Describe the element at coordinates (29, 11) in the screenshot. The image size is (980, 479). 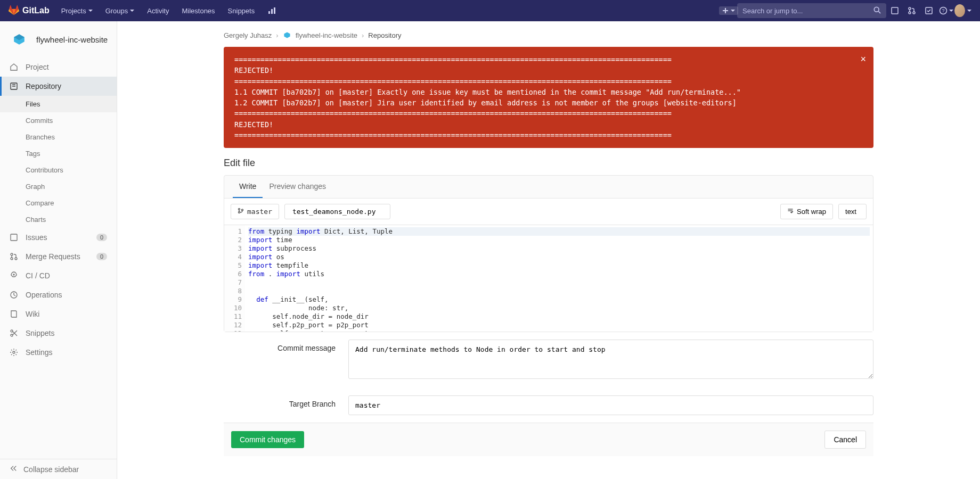
I see `brand: GitLab` at that location.